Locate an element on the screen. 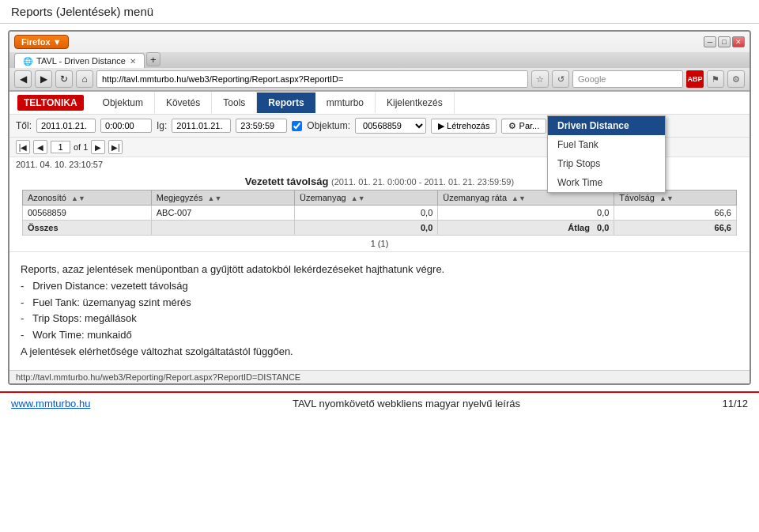 The image size is (759, 532). search-input is located at coordinates (628, 79).